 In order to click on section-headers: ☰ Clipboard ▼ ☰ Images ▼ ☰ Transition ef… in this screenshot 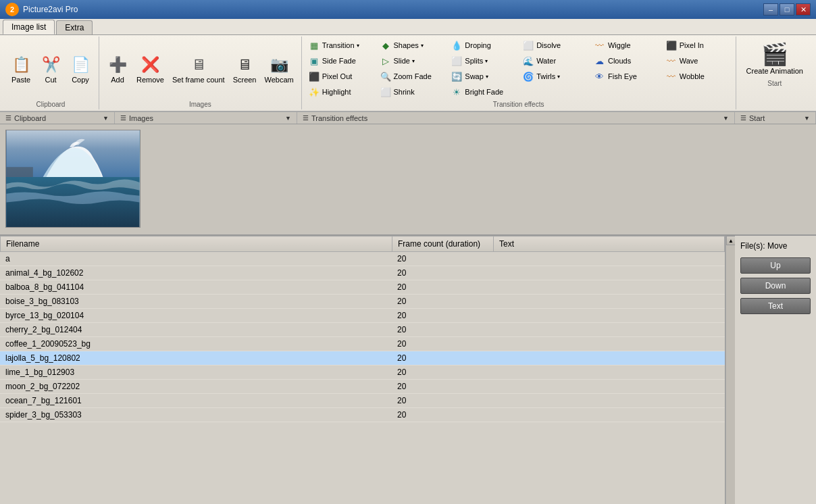, I will do `click(408, 118)`.